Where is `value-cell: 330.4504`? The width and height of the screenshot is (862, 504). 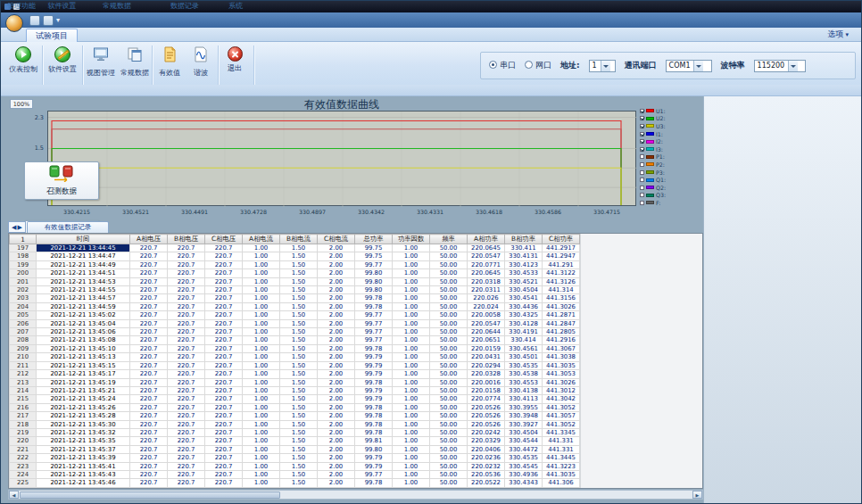
value-cell: 330.4504 is located at coordinates (524, 291).